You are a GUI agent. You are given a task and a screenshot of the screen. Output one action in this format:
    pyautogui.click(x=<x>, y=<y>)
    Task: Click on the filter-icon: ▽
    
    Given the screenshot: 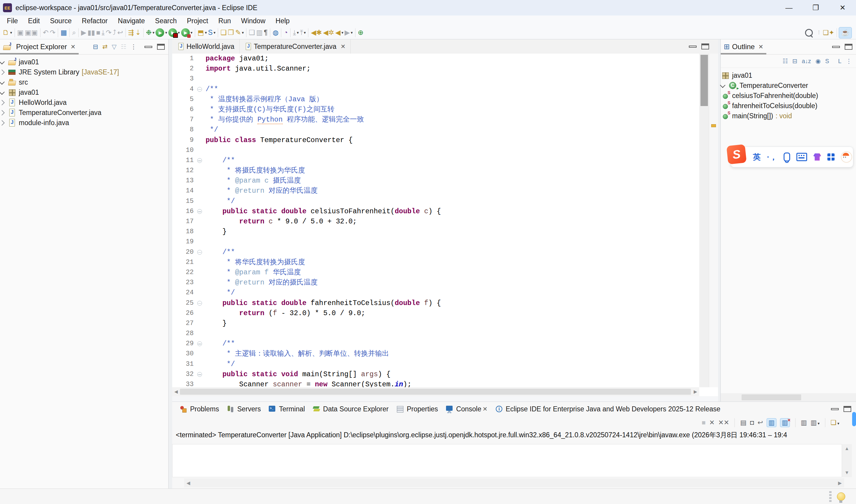 What is the action you would take?
    pyautogui.click(x=114, y=47)
    